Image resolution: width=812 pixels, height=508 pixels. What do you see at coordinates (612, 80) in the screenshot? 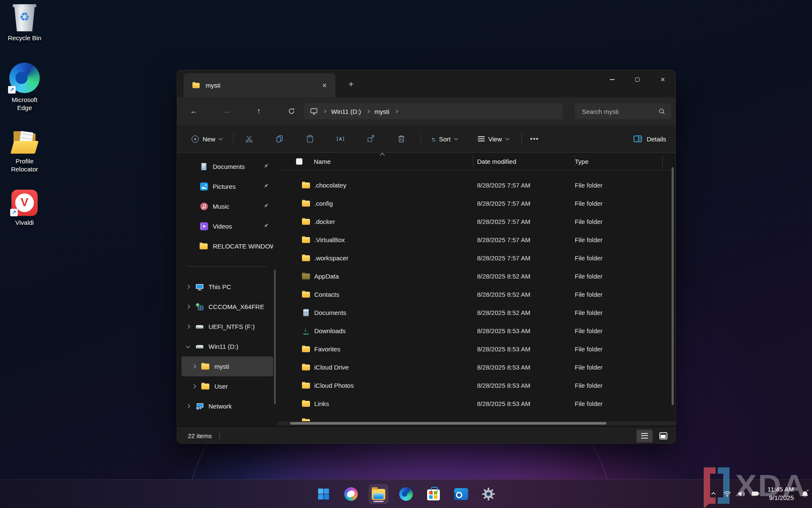
I see `minimize-button` at bounding box center [612, 80].